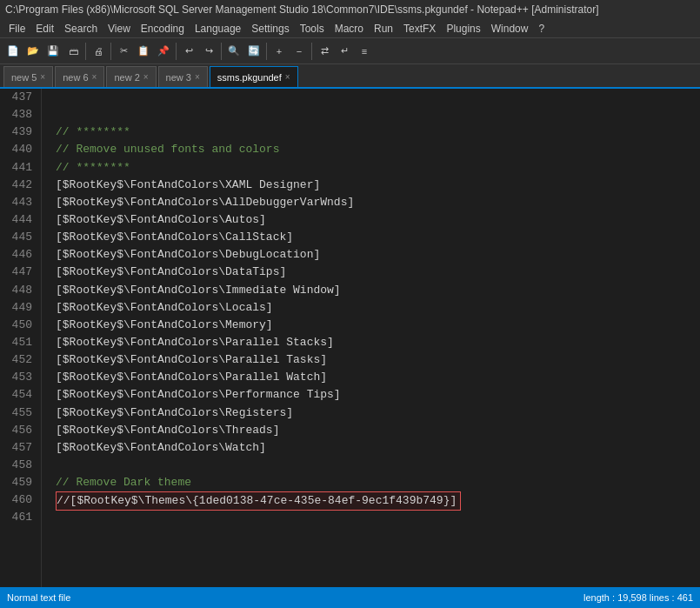 This screenshot has height=608, width=700. Describe the element at coordinates (19, 500) in the screenshot. I see `line-num-460: 460` at that location.